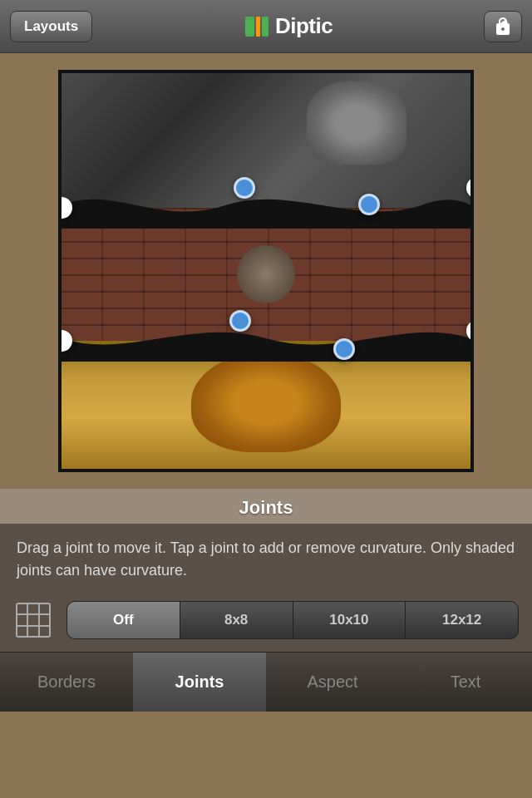  I want to click on grid-10x10-button: 10x10, so click(350, 620).